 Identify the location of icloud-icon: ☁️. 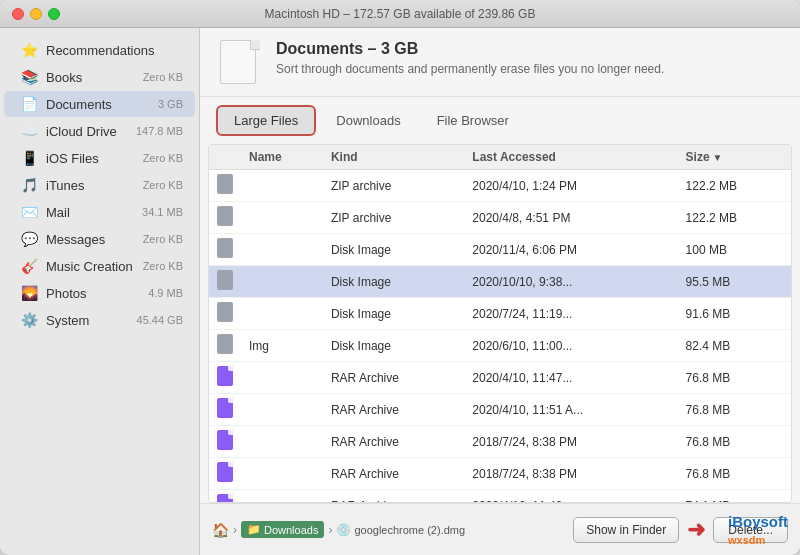
(29, 131).